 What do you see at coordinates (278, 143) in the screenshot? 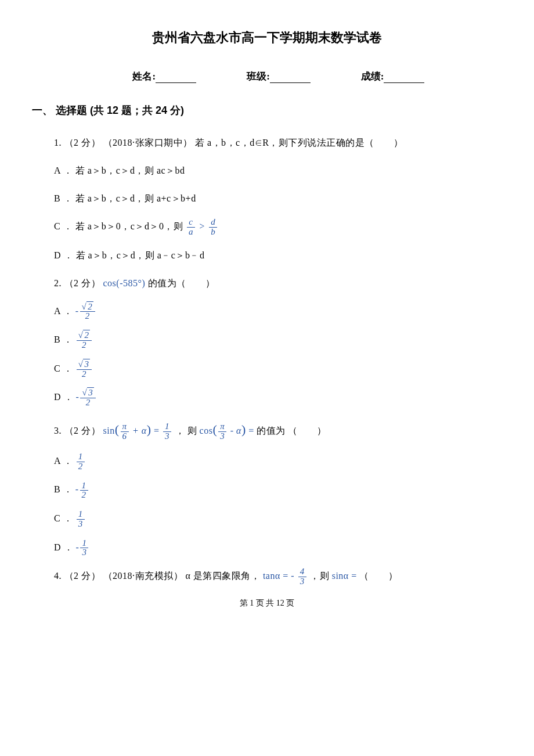
I see `q1-stem: 1. （2 分） （2018·张家口期中） 若 a，b，c，d∈R，则下列说法正…` at bounding box center [278, 143].